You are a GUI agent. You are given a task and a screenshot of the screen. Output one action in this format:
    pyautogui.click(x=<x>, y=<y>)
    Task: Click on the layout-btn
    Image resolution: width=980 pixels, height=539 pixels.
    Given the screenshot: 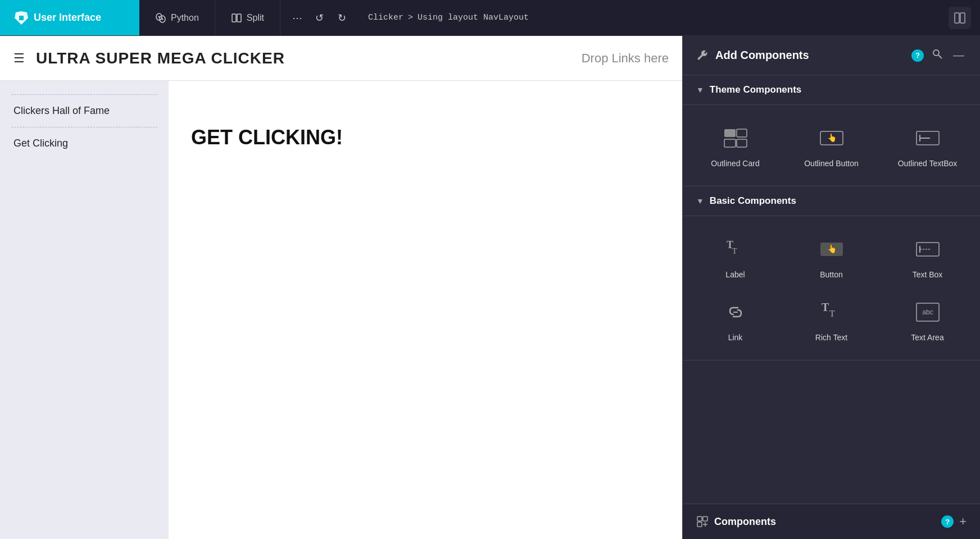 What is the action you would take?
    pyautogui.click(x=960, y=18)
    